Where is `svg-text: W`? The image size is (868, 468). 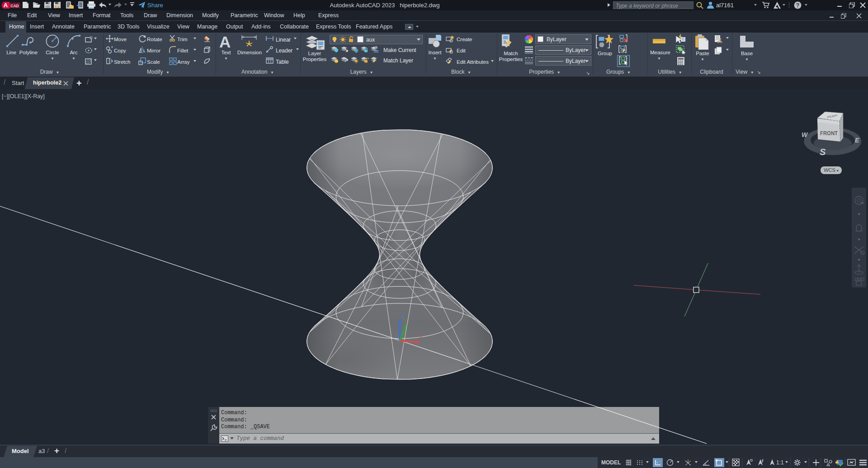 svg-text: W is located at coordinates (805, 135).